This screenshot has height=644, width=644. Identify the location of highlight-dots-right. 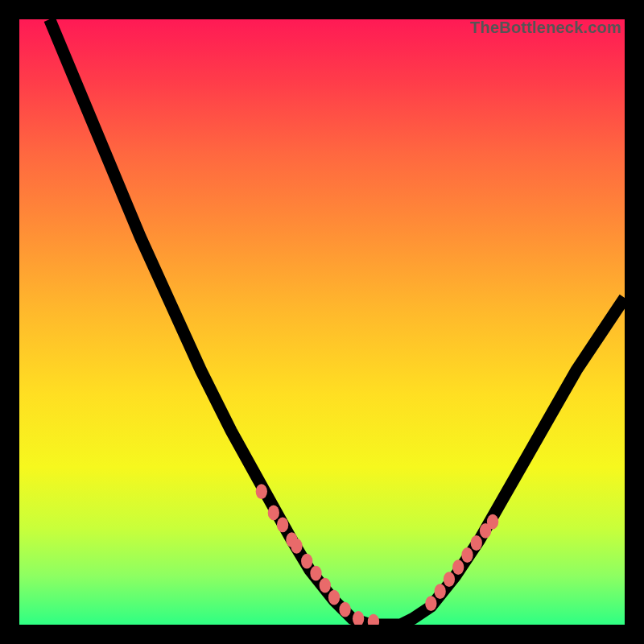
(462, 563).